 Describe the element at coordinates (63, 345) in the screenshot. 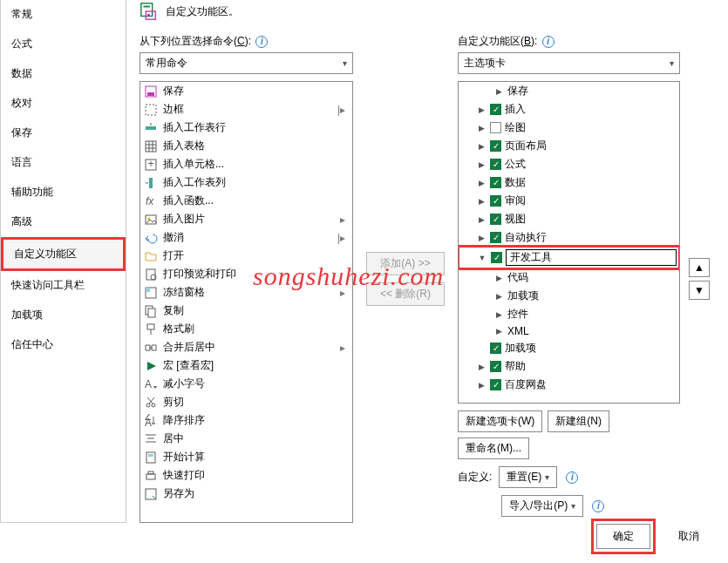

I see `sidebar-item: 信任中心` at that location.